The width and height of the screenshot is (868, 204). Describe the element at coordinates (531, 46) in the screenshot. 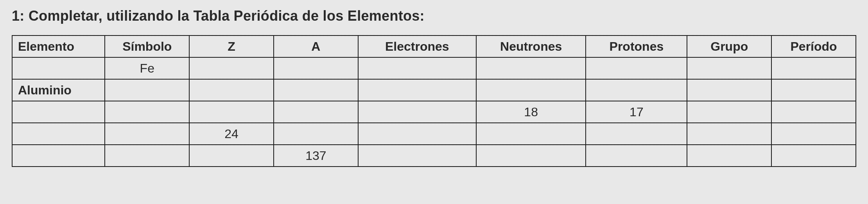

I see `header-neutrones: Neutrones` at that location.